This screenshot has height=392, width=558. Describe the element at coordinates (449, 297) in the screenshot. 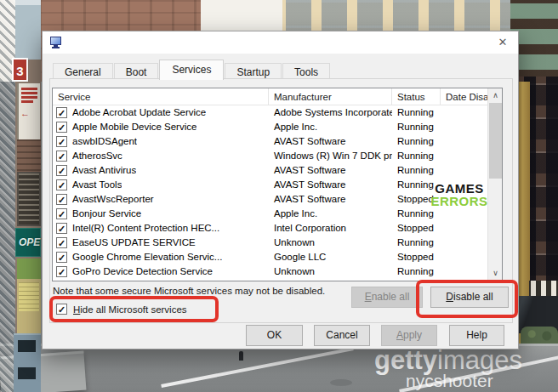

I see `disable-all-label: D` at that location.